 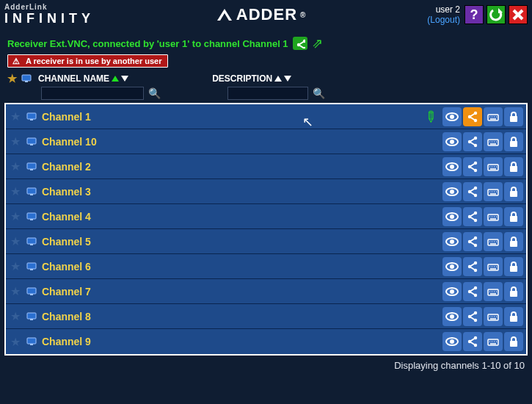 I want to click on channel-filter-input, so click(x=92, y=93).